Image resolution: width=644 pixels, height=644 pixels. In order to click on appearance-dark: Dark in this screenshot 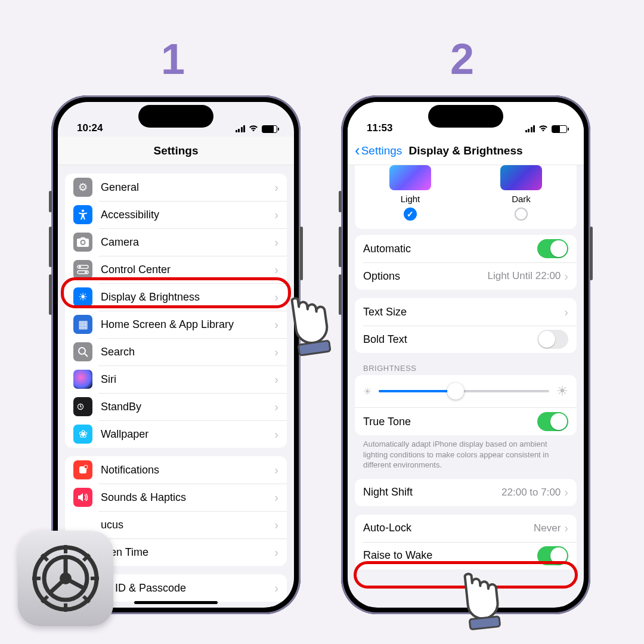, I will do `click(521, 193)`.